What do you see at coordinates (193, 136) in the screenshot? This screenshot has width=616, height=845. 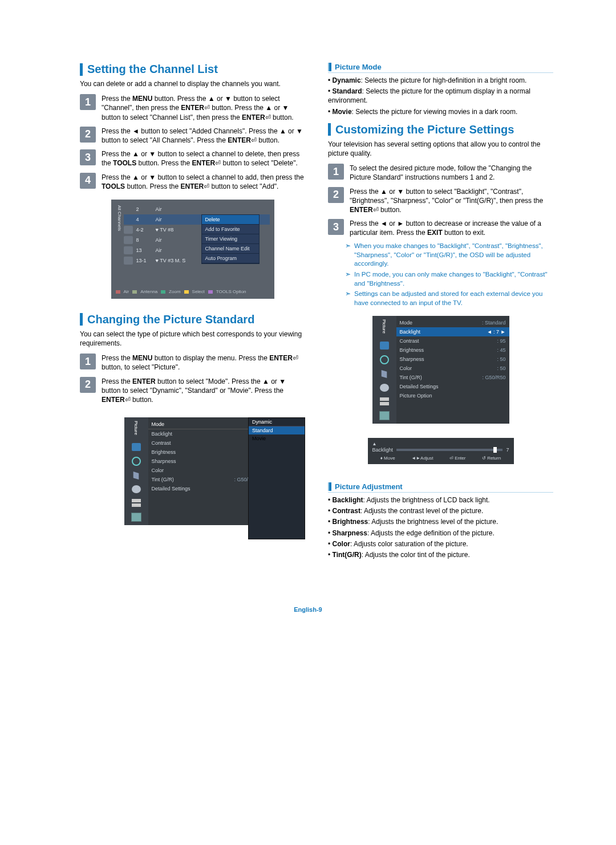 I see `step-row: 2Press the ◄ button to select "Added Cha…` at bounding box center [193, 136].